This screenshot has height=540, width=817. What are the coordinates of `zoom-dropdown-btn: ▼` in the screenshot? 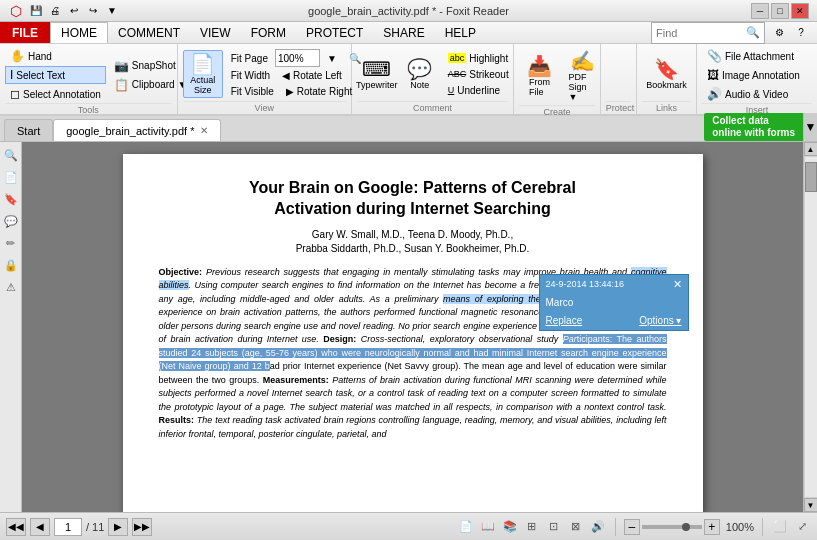 It's located at (332, 58).